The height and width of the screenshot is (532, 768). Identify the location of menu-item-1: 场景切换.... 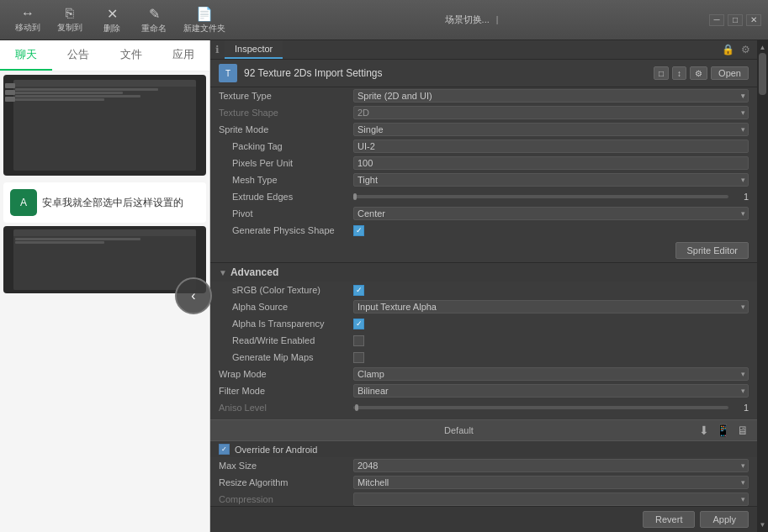
(468, 20).